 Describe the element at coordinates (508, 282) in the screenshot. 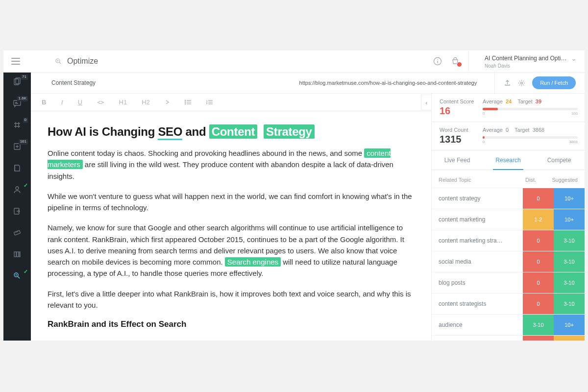

I see `topic-row: blog posts03-10` at that location.